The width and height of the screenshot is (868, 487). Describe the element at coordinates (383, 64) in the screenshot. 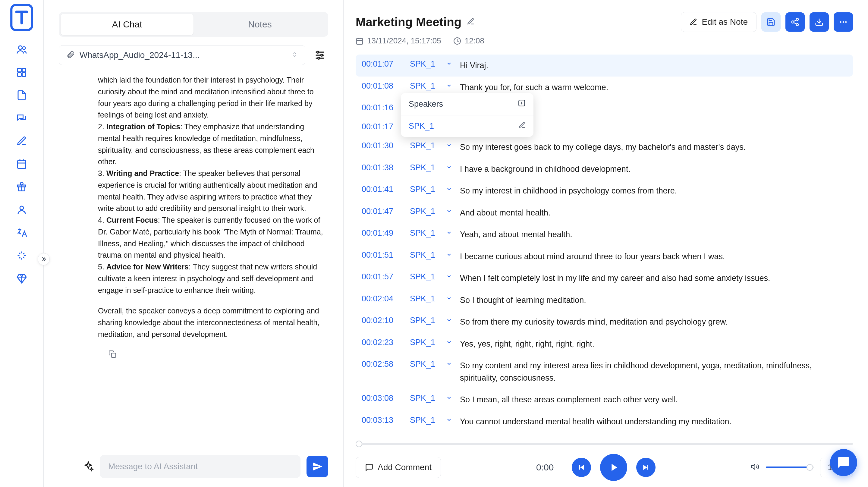

I see `transcript-time: 00:01:07` at that location.